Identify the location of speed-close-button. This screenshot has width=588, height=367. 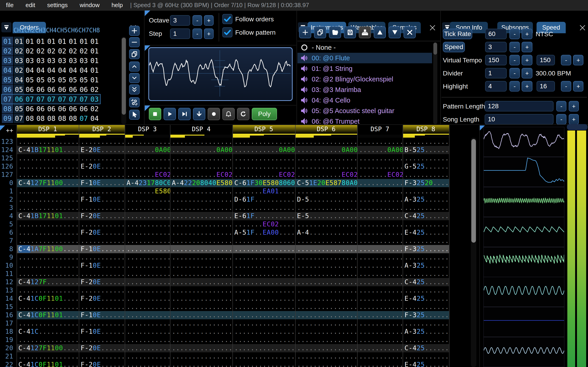
(582, 28).